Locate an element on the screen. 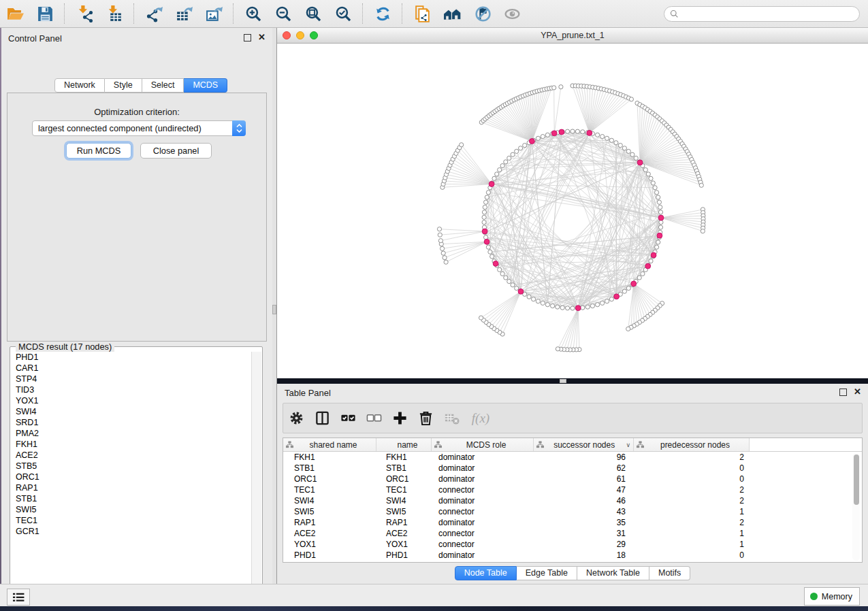  float-panel-icon is located at coordinates (248, 38).